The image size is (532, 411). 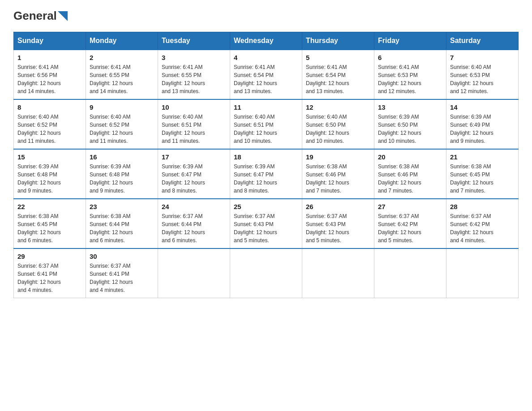 I want to click on calendar-cell: 25 Sunrise: 6:37 AM Sunset: 6:43 PM Dayl…, so click(x=266, y=224).